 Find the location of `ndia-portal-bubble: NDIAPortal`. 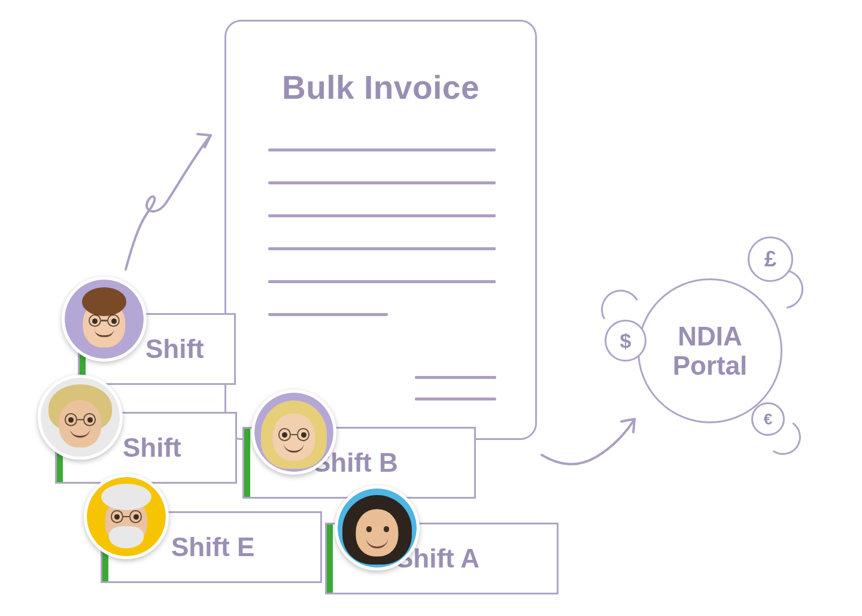

ndia-portal-bubble: NDIAPortal is located at coordinates (710, 351).